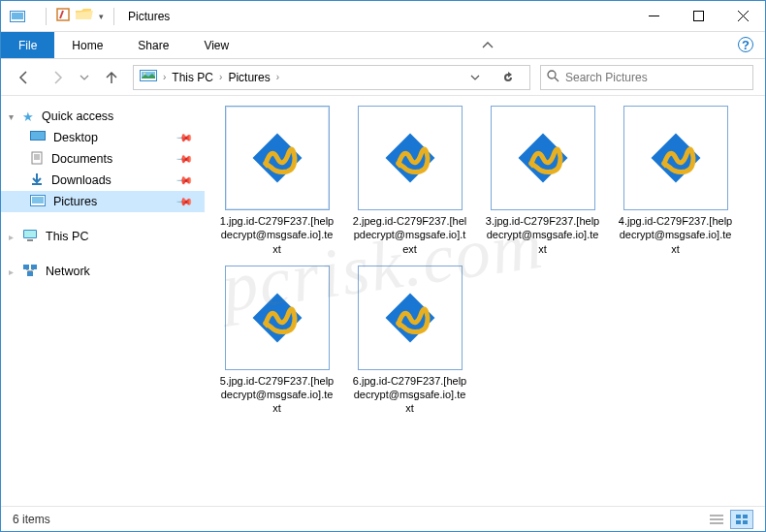  Describe the element at coordinates (57, 78) in the screenshot. I see `forward-button` at that location.